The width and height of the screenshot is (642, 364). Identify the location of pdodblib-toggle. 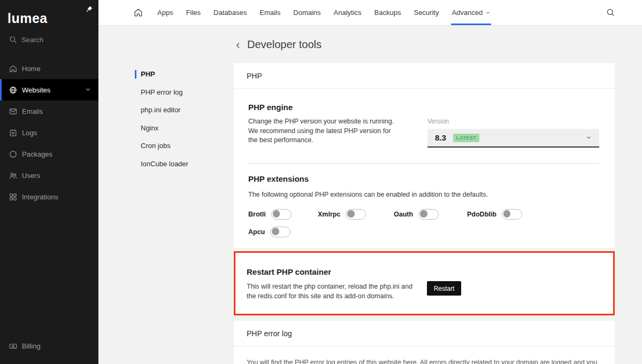
(512, 214).